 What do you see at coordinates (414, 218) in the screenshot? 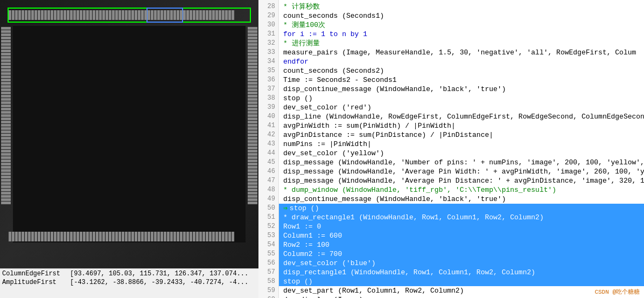
I see `code-text-51: * draw_rectangle1 (WindowHandle, Row1, C…` at bounding box center [414, 218].